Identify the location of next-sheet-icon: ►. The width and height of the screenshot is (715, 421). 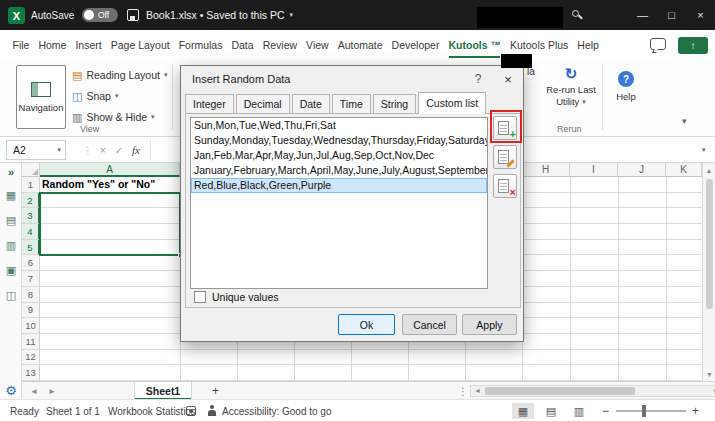
(52, 391).